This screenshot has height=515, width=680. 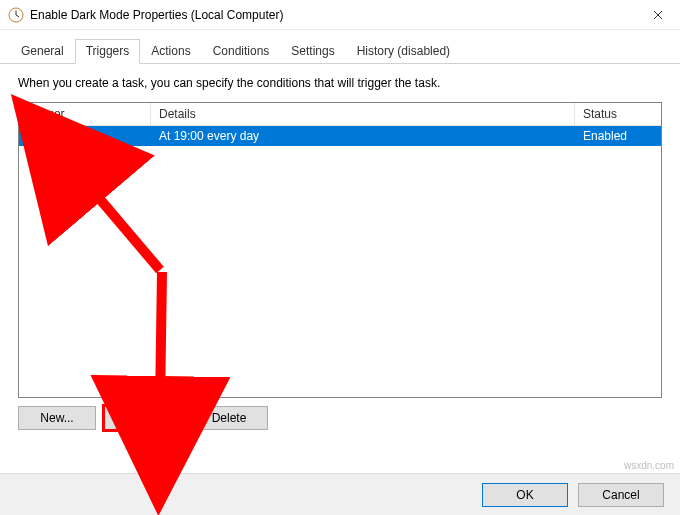 What do you see at coordinates (340, 114) in the screenshot?
I see `table-header: Trigger Details Status` at bounding box center [340, 114].